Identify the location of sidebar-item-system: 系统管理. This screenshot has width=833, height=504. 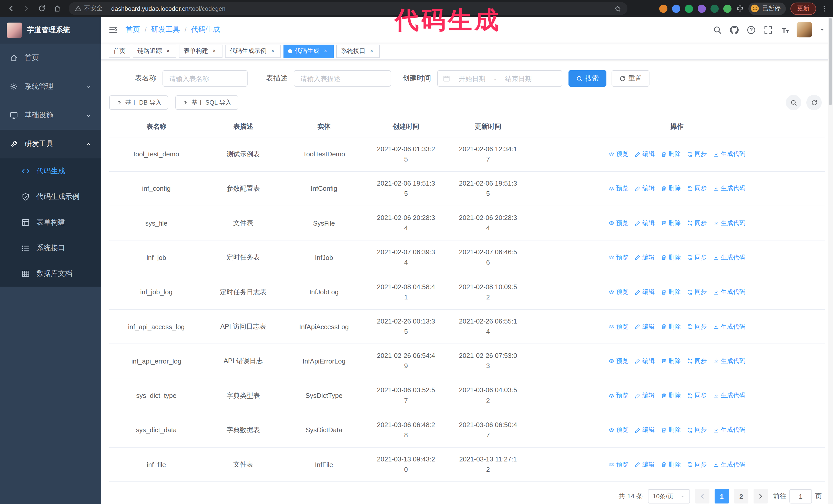
(51, 87).